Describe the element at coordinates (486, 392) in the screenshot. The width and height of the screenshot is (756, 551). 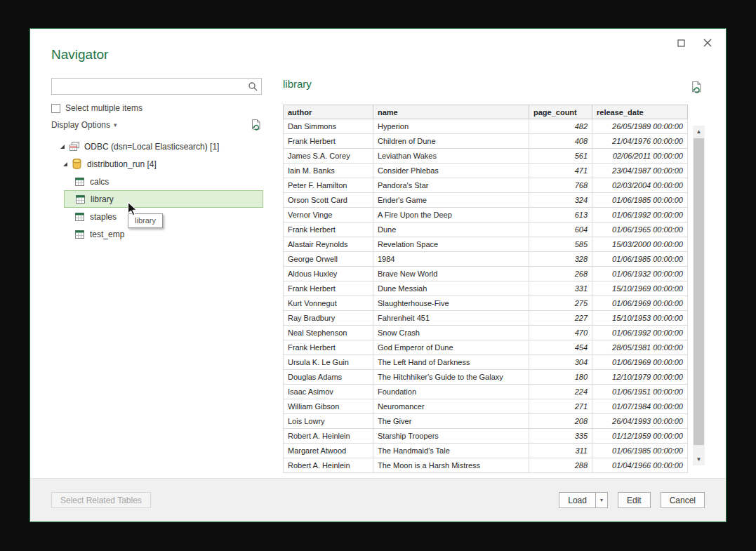
I see `table-row: Isaac AsimovFoundation22401/06/1951 00:0…` at that location.